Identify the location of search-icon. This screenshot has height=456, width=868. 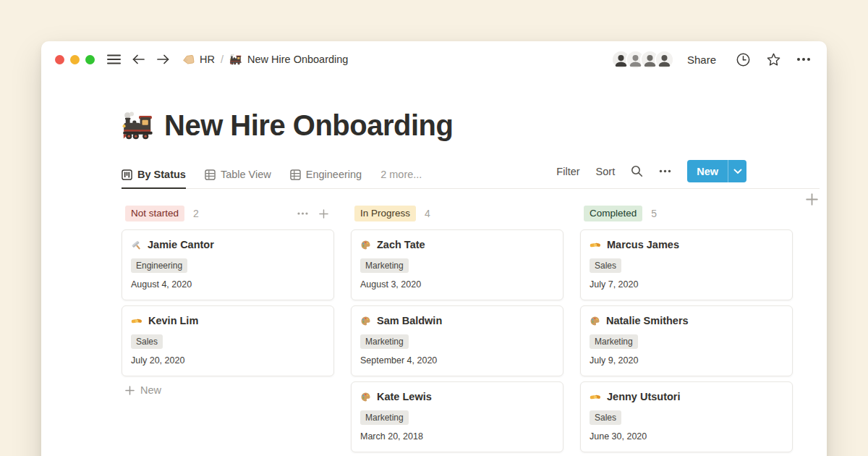
(637, 171).